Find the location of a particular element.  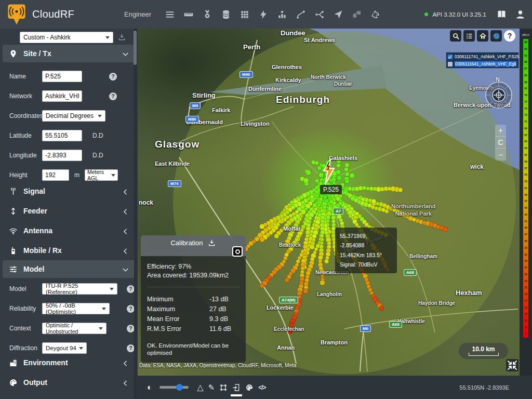

legend-tick: 39 is located at coordinates (526, 228).